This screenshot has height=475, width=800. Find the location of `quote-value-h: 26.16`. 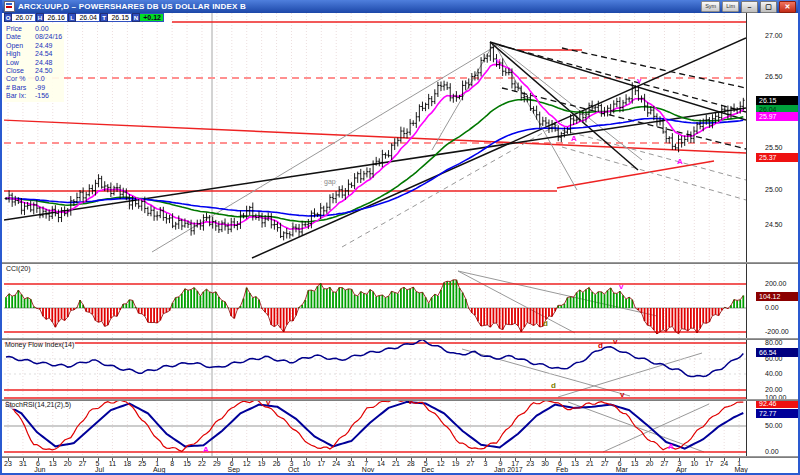

quote-value-h: 26.16 is located at coordinates (56, 18).